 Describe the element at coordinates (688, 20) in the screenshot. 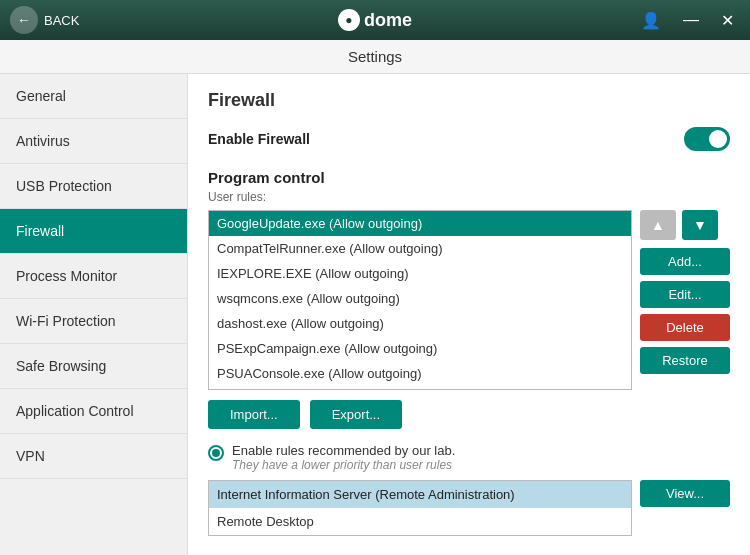

I see `window-controls: 👤 — ✕` at that location.